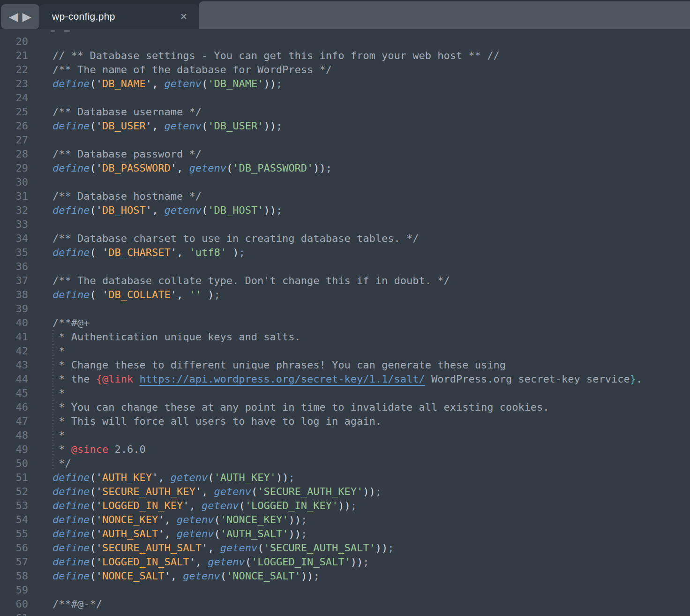 Image resolution: width=690 pixels, height=616 pixels. What do you see at coordinates (145, 562) in the screenshot?
I see `token-o: LOGGED_IN_SALT` at bounding box center [145, 562].